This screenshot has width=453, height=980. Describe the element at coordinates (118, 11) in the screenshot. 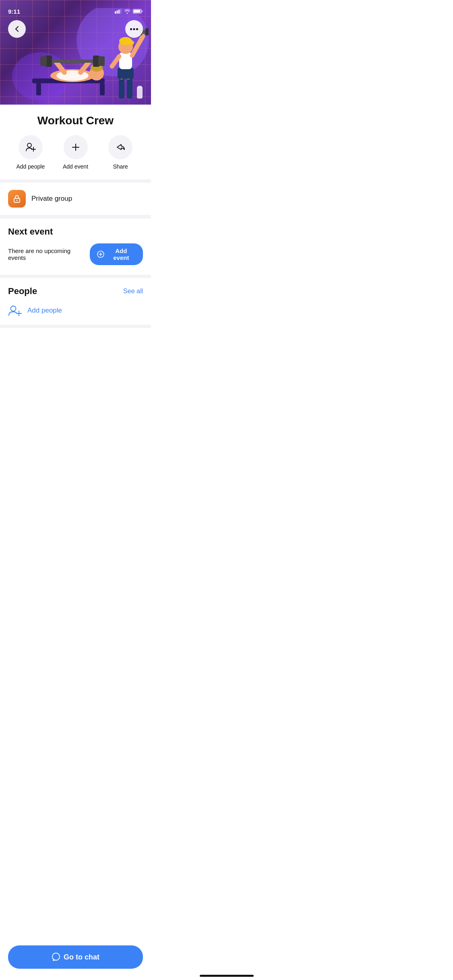

I see `signal-icon` at that location.